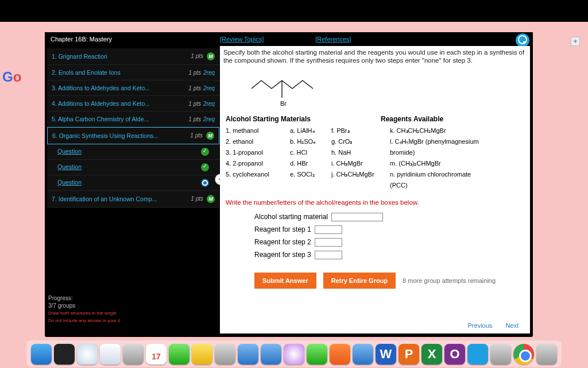 The height and width of the screenshot is (368, 588). I want to click on review-topics-link: [Review Topics], so click(242, 40).